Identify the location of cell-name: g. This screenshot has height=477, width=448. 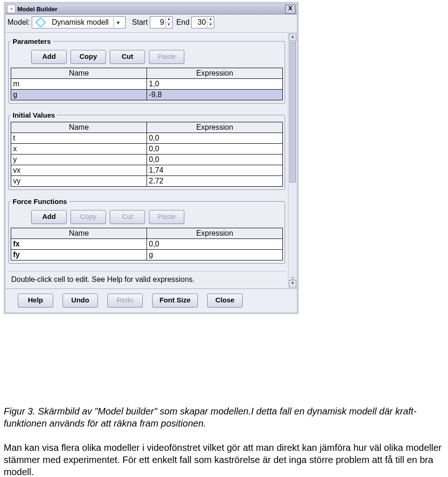
(79, 95).